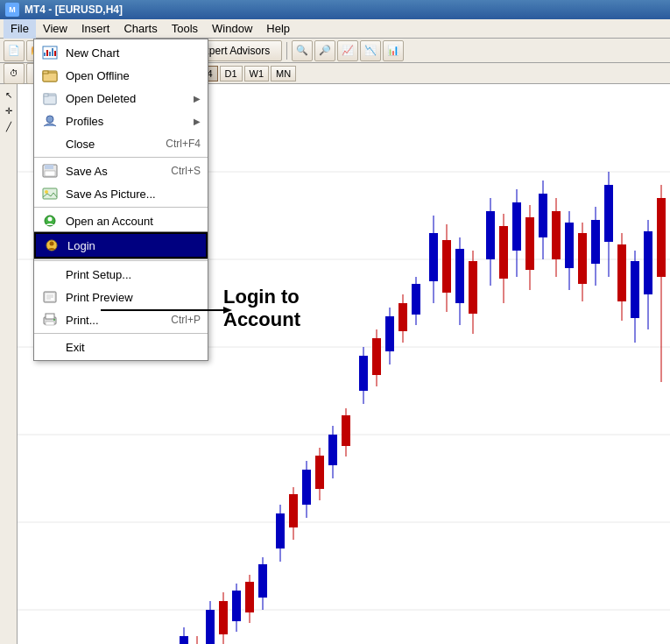 This screenshot has width=670, height=644. I want to click on menu-item-open-offline: Open Offline, so click(121, 75).